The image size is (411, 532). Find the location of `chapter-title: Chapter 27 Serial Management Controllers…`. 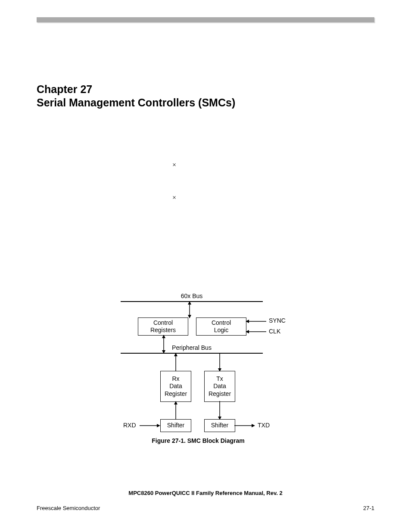

chapter-title: Chapter 27 Serial Management Controllers… is located at coordinates (206, 96).